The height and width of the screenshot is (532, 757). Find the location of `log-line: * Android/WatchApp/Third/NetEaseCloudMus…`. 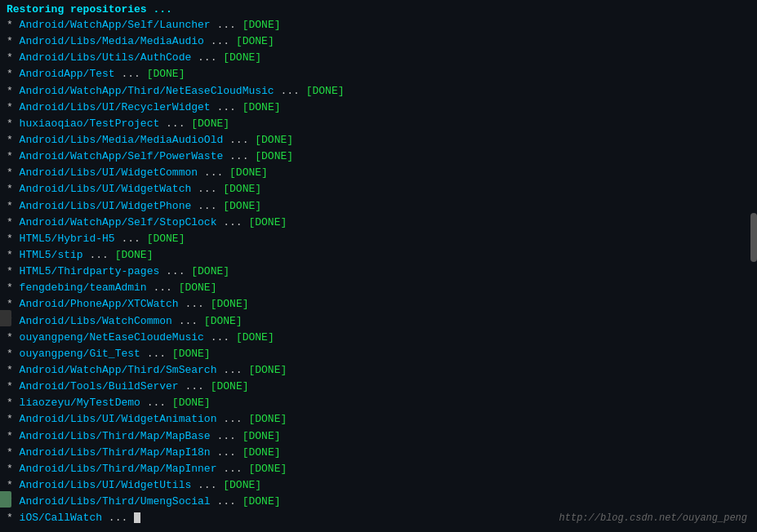

log-line: * Android/WatchApp/Third/NetEaseCloudMus… is located at coordinates (379, 91).